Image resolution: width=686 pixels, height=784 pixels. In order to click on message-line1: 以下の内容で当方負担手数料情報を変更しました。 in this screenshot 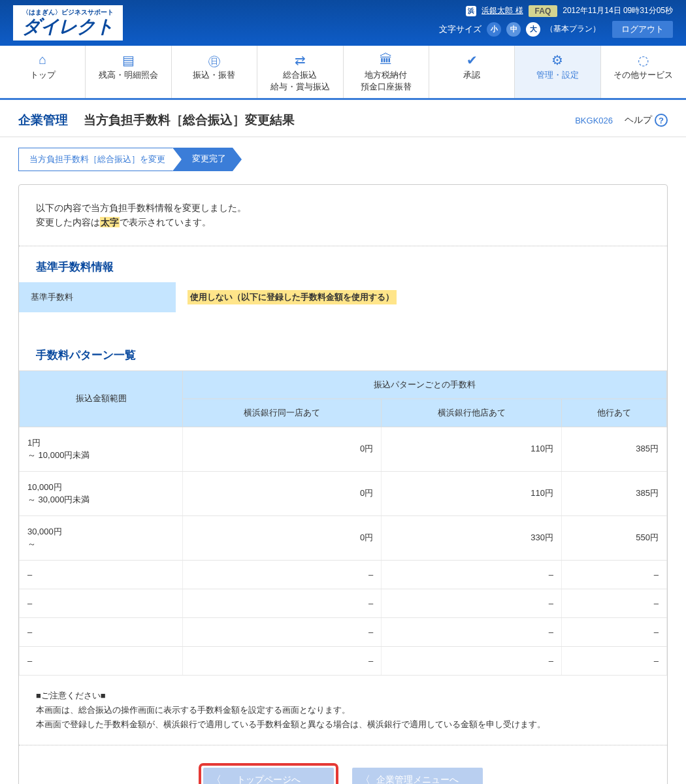, I will do `click(343, 208)`.